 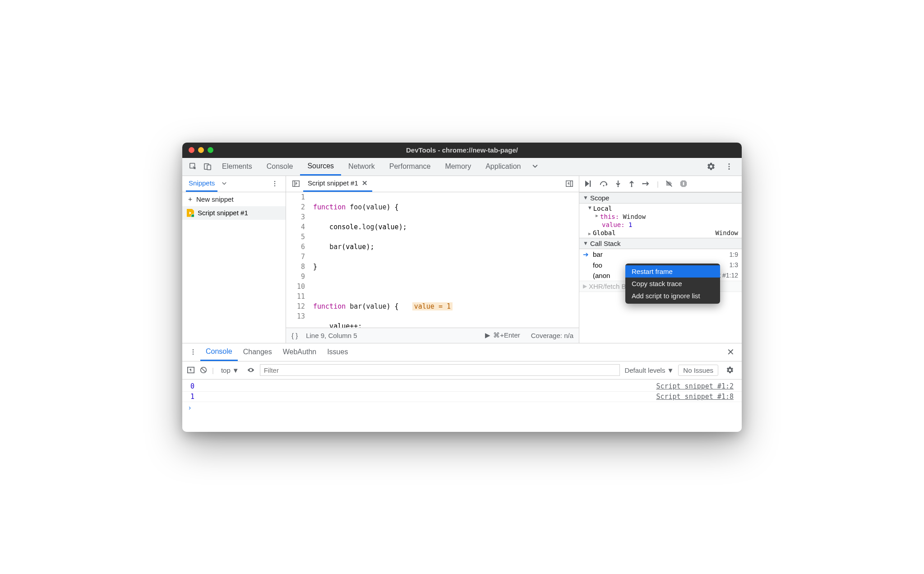 What do you see at coordinates (258, 352) in the screenshot?
I see `drawer-tab-changes: Changes` at bounding box center [258, 352].